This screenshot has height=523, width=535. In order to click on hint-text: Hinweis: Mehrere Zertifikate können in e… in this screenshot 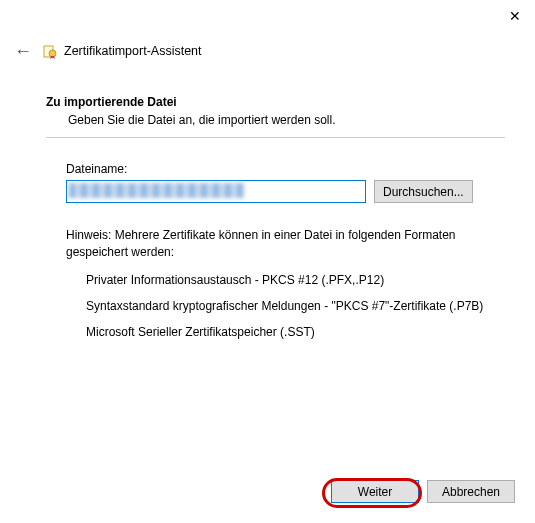, I will do `click(286, 244)`.